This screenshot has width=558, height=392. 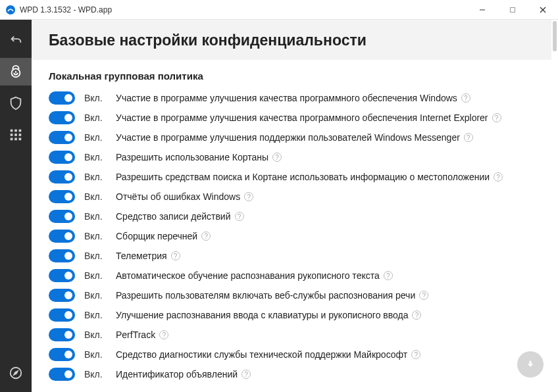 I want to click on sidebar-apps-icon, so click(x=16, y=135).